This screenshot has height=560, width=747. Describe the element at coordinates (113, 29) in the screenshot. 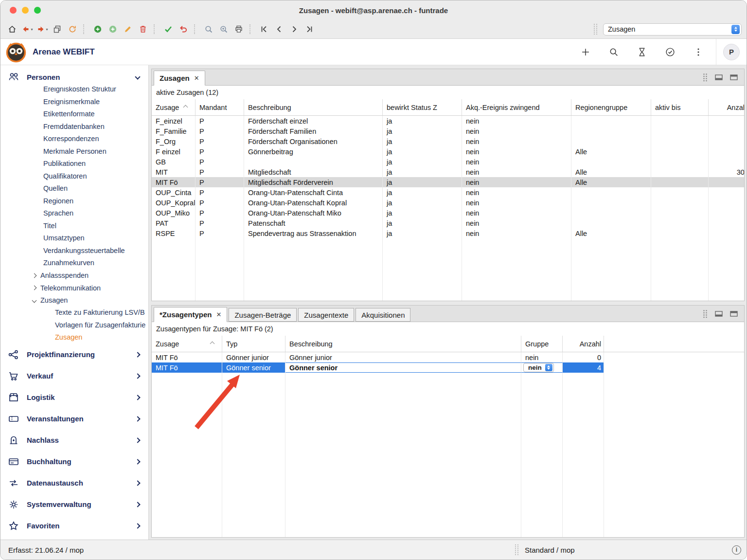

I see `add-secondary-button` at that location.